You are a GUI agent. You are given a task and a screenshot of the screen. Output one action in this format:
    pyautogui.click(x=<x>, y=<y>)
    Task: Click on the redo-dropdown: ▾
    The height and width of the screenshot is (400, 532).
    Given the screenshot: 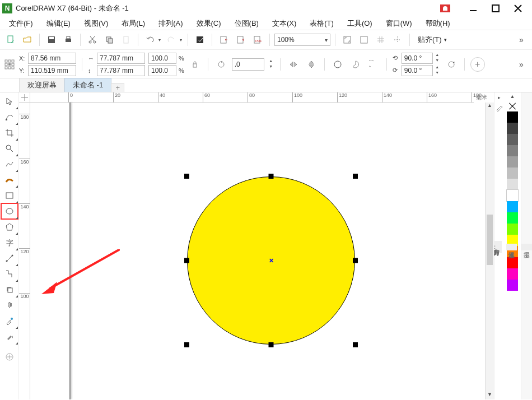 What is the action you would take?
    pyautogui.click(x=181, y=40)
    